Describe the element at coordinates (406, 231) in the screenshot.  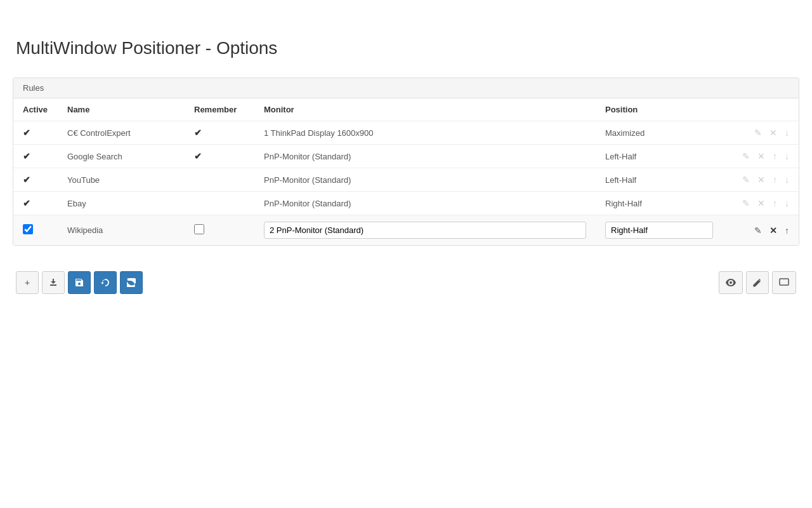
I see `table-row: Wikipedia ✎ ✕ ↑` at that location.